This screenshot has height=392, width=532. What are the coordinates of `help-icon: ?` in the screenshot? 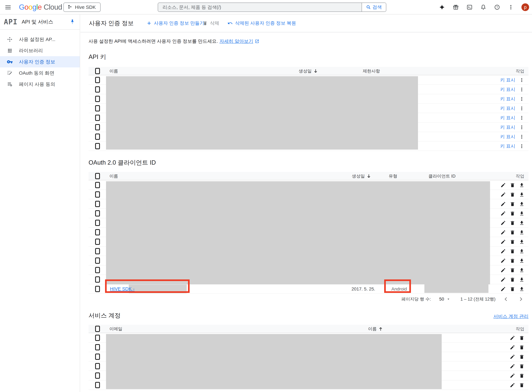 It's located at (497, 7).